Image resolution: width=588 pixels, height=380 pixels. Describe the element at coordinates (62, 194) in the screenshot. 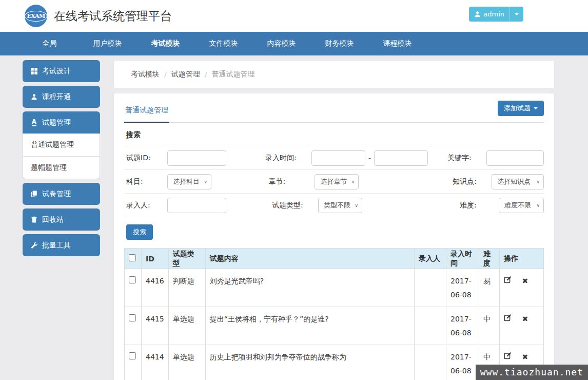

I see `sidebar-group: 试卷管理` at that location.